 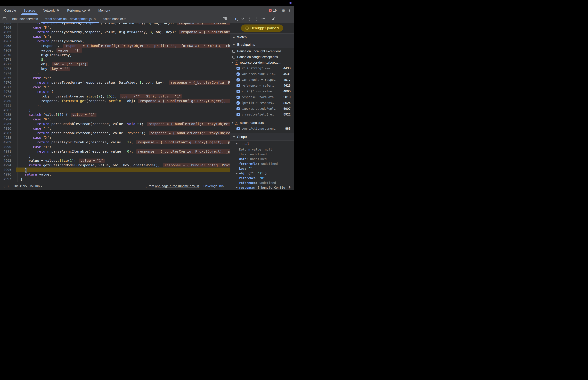 I want to click on line-number: 4975, so click(x=6, y=78).